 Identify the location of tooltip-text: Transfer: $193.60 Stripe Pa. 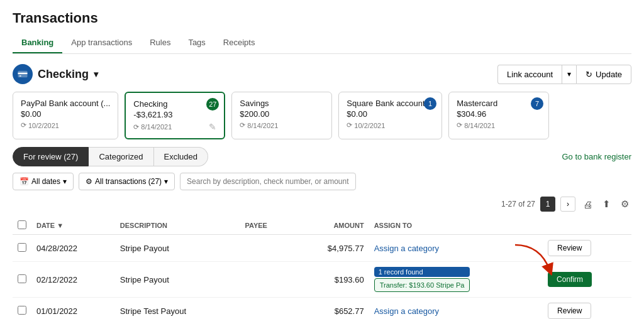
(423, 285).